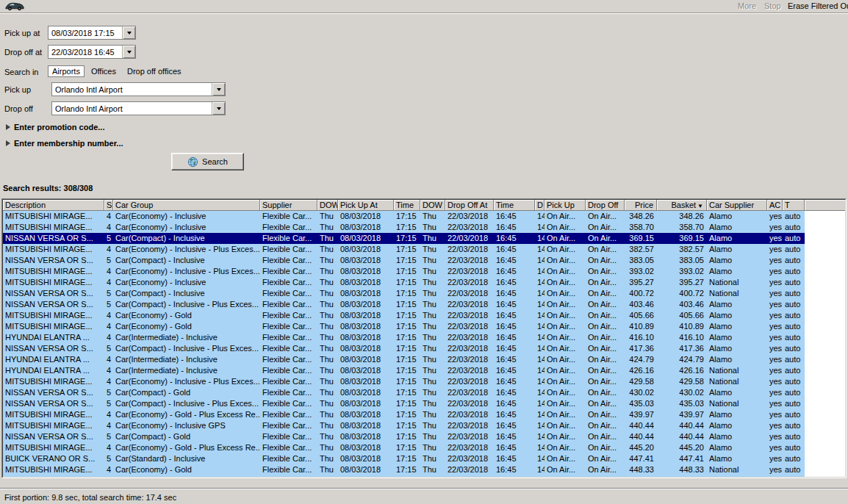  I want to click on cell-time: 17:15, so click(407, 338).